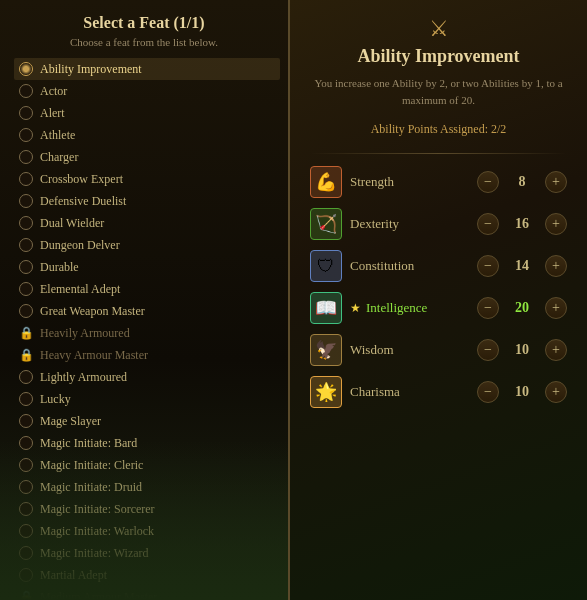  What do you see at coordinates (147, 69) in the screenshot?
I see `feat-item: Ability Improvement` at bounding box center [147, 69].